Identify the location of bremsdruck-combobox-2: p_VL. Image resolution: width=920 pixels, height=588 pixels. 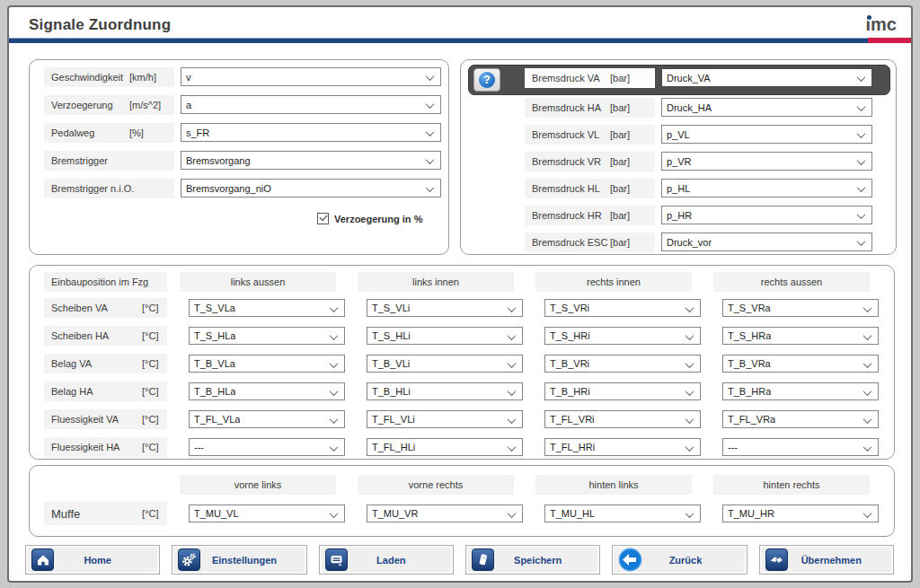
(767, 135).